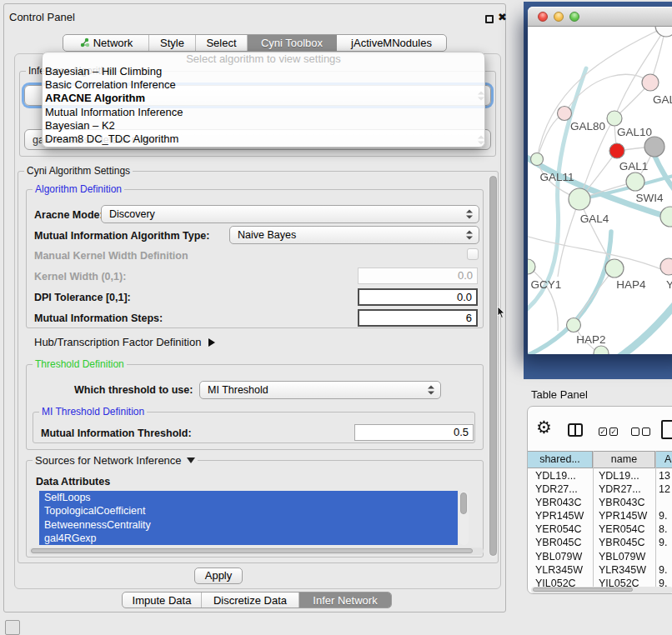 The height and width of the screenshot is (635, 672). Describe the element at coordinates (248, 538) in the screenshot. I see `data-attribute-item-selected: gal4RGexp` at that location.